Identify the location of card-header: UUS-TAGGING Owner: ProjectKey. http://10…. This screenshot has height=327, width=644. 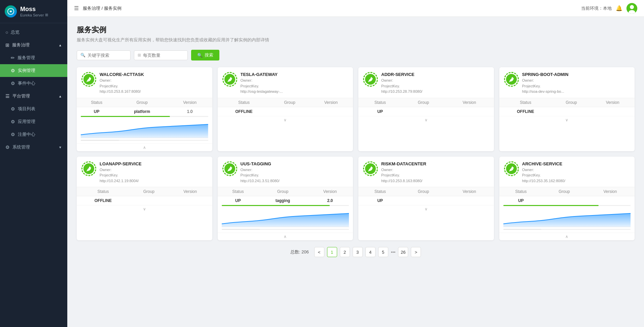
(285, 172).